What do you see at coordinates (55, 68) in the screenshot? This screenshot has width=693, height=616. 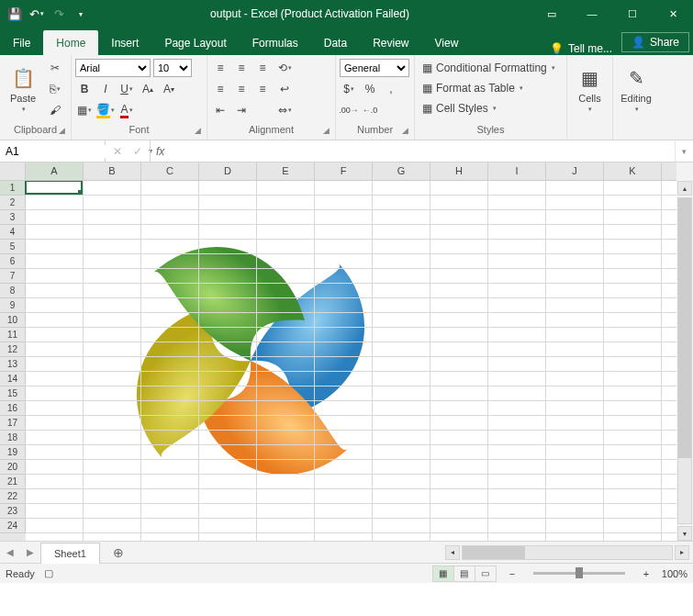 I see `cut-button: ✂` at bounding box center [55, 68].